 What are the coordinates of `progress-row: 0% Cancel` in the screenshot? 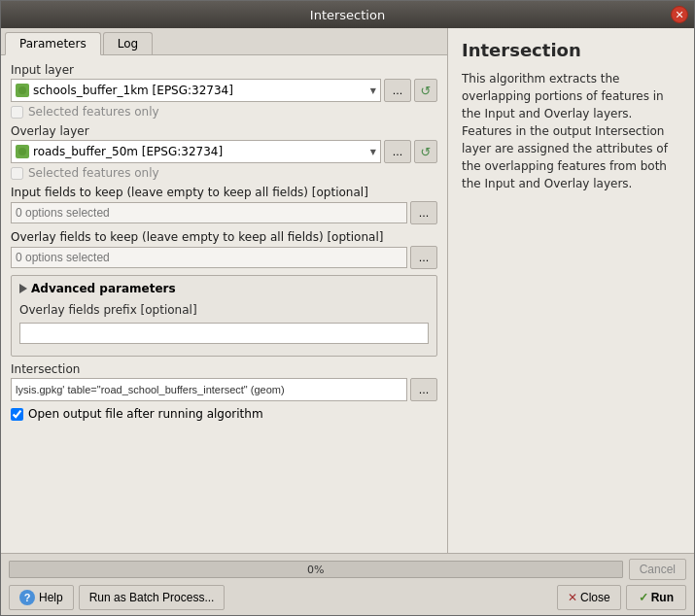 It's located at (348, 569).